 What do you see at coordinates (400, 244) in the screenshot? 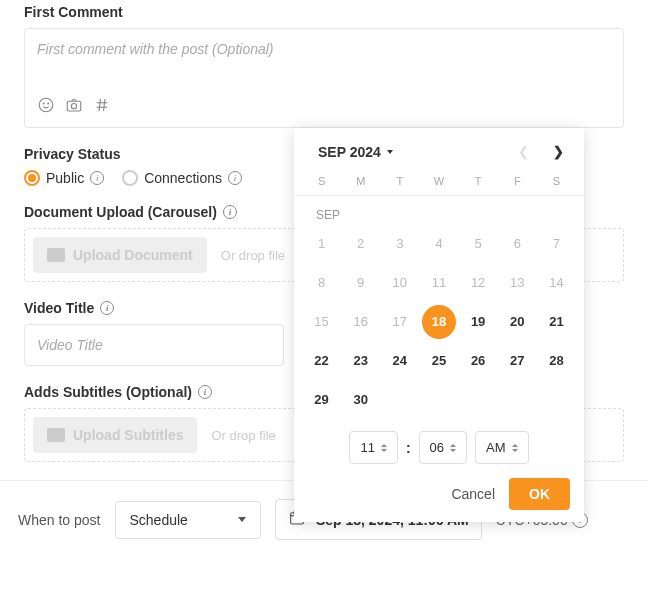
I see `calendar-day: 3` at bounding box center [400, 244].